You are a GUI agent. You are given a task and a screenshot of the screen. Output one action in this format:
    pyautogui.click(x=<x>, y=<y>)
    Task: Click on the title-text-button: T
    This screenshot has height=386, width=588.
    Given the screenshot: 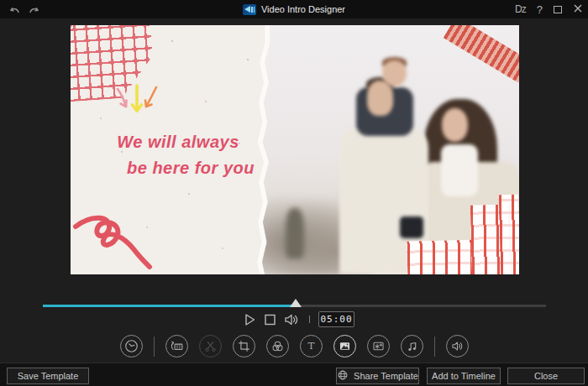 What is the action you would take?
    pyautogui.click(x=311, y=346)
    